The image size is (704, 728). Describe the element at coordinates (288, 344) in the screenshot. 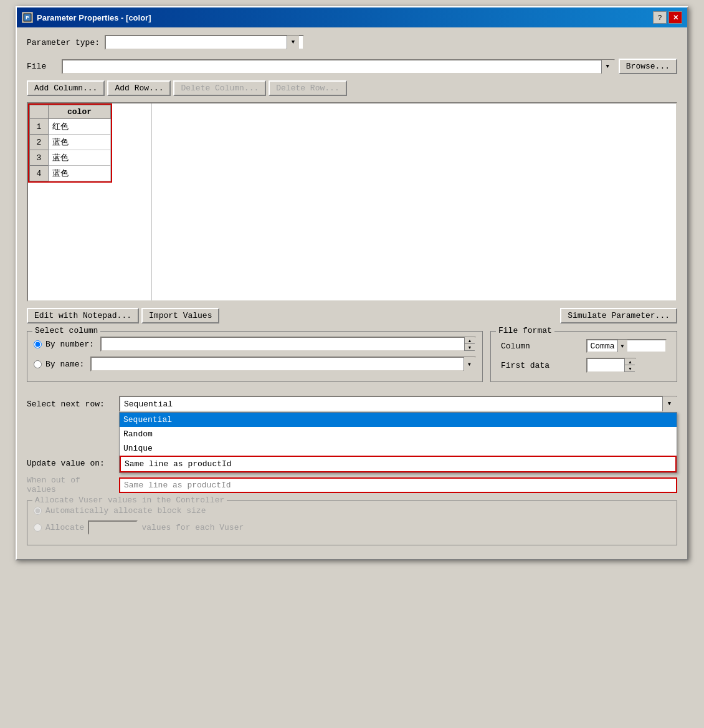

I see `by-number-input-container: 1 ▲ ▼` at that location.